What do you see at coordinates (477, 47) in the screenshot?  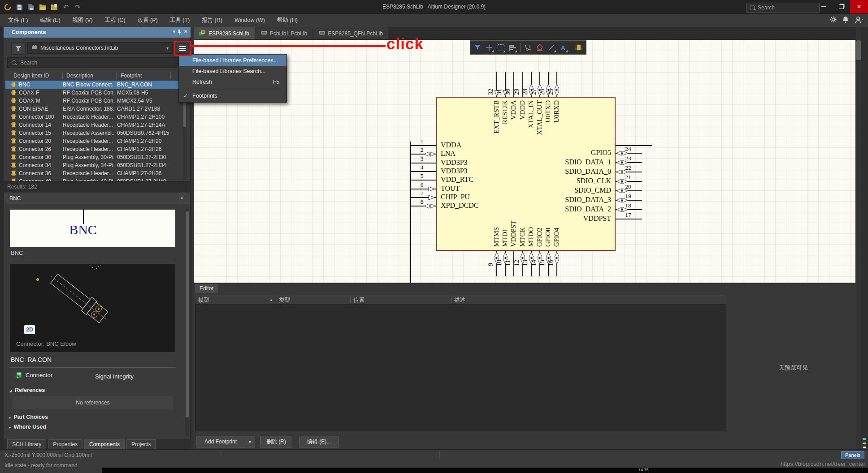 I see `filter-icon` at bounding box center [477, 47].